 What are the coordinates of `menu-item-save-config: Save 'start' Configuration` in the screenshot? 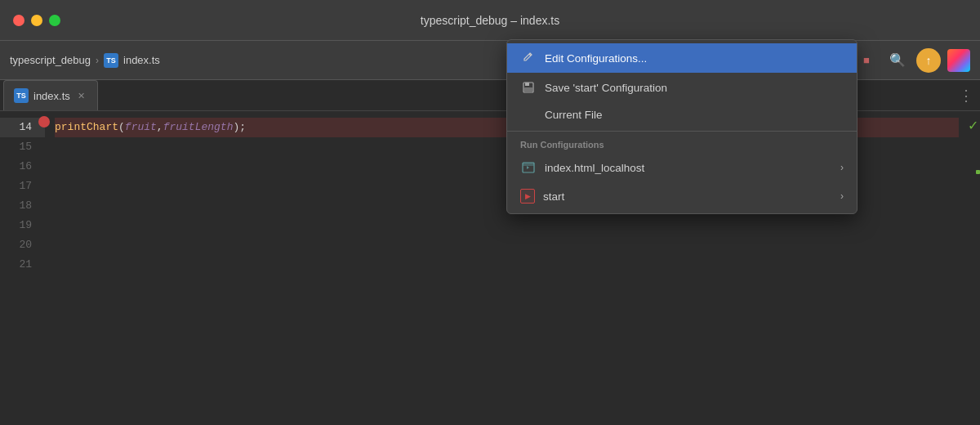 It's located at (682, 87).